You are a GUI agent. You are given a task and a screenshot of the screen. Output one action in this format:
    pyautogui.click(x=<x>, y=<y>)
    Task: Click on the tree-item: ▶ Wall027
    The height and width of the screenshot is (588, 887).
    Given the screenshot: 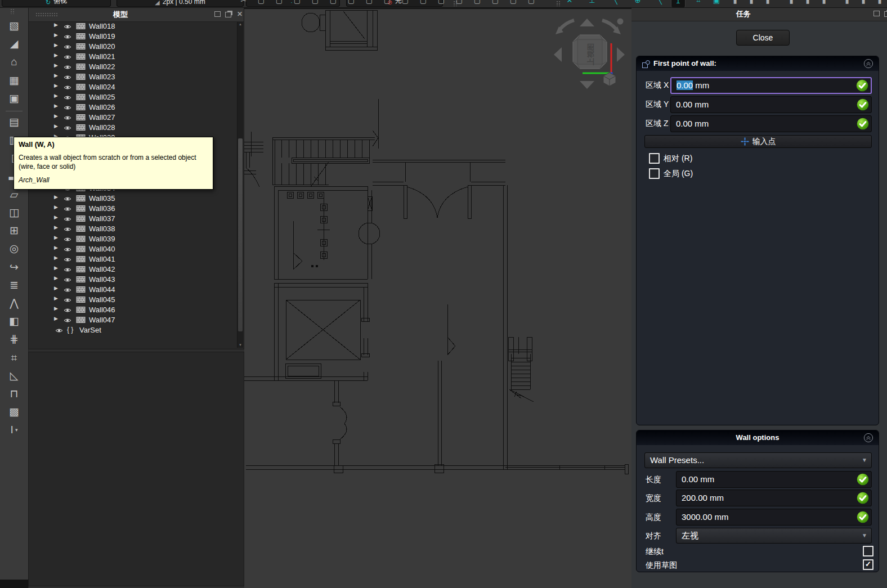 What is the action you would take?
    pyautogui.click(x=133, y=118)
    